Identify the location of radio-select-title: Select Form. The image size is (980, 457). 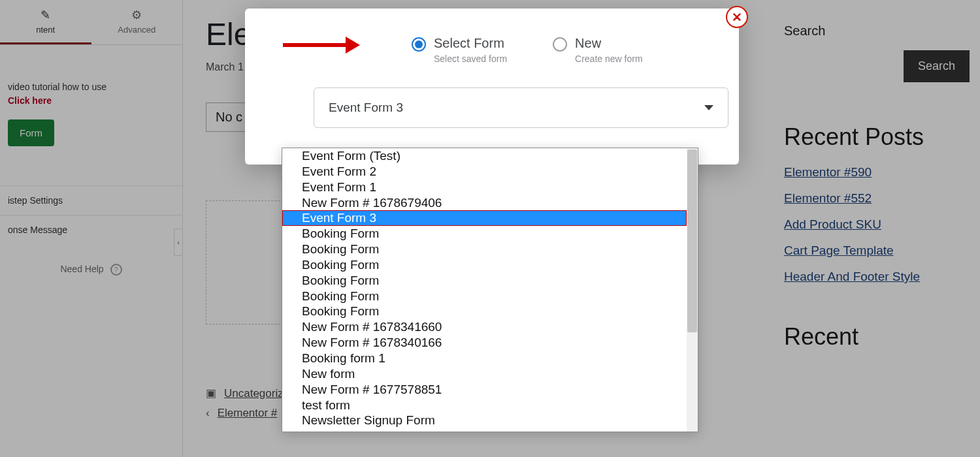
(470, 43).